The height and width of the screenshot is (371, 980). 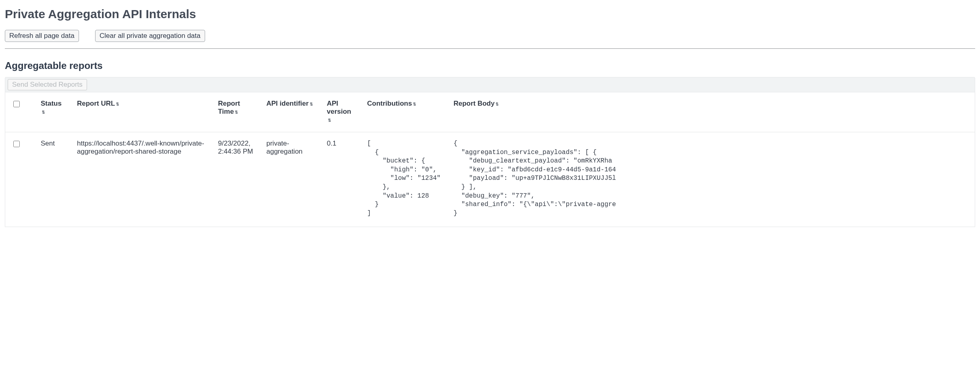 What do you see at coordinates (404, 112) in the screenshot?
I see `col-contributions: Contributions⇅` at bounding box center [404, 112].